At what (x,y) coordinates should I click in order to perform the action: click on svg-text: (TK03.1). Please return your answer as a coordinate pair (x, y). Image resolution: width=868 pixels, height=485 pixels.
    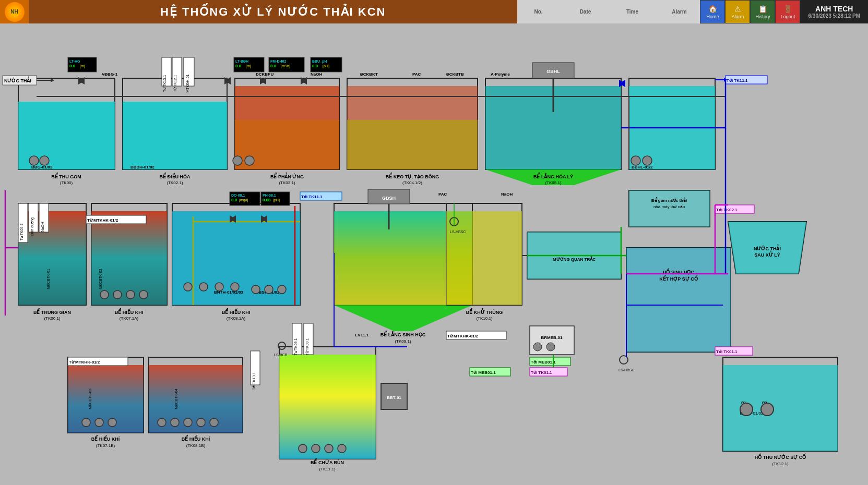
    Looking at the image, I should click on (287, 183).